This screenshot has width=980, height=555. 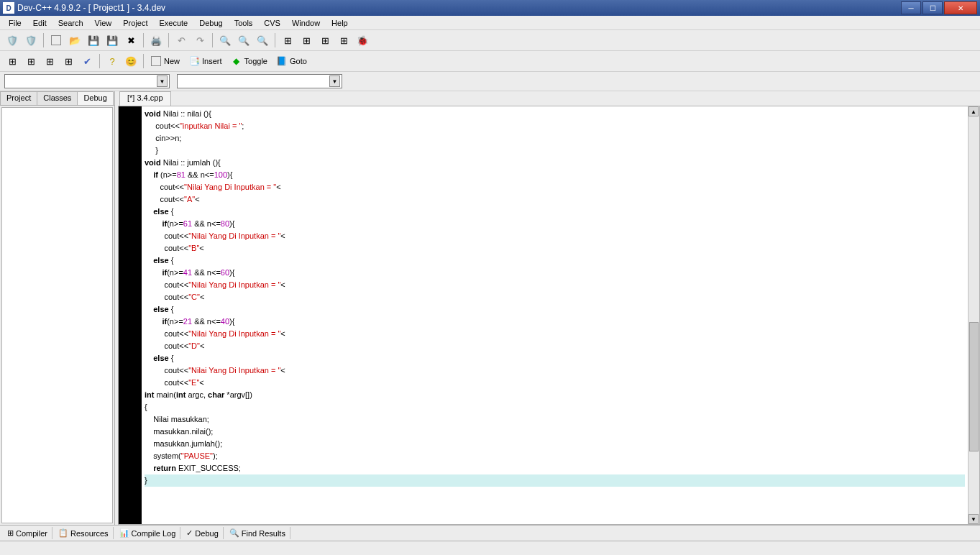 What do you see at coordinates (306, 40) in the screenshot?
I see `run-icon: ⊞` at bounding box center [306, 40].